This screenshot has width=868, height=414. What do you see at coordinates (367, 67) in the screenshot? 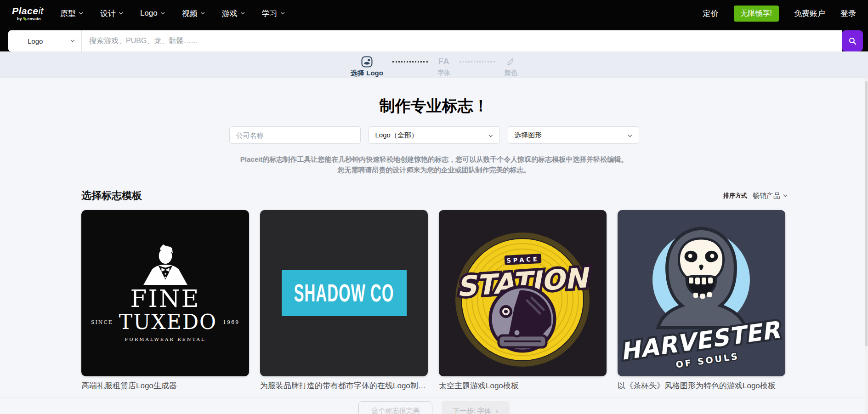
I see `step-choose-logo: 选择 Logo` at bounding box center [367, 67].